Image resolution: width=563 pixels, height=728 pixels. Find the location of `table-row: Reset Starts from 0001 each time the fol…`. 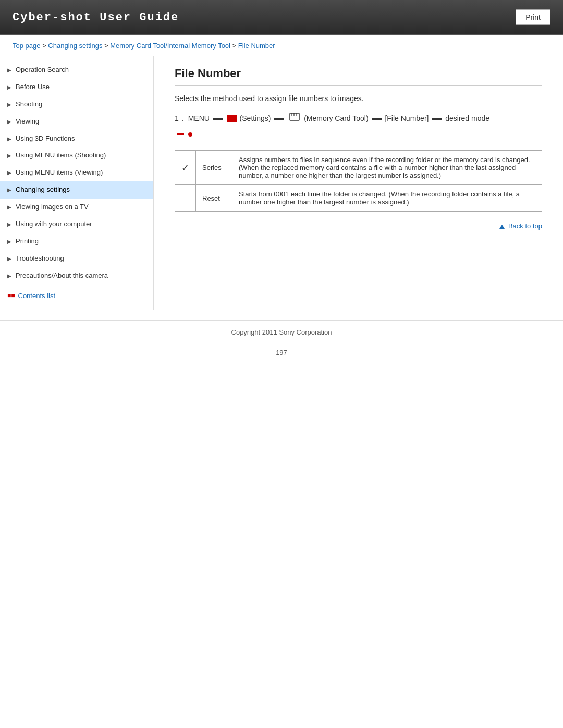

table-row: Reset Starts from 0001 each time the fol… is located at coordinates (359, 198).